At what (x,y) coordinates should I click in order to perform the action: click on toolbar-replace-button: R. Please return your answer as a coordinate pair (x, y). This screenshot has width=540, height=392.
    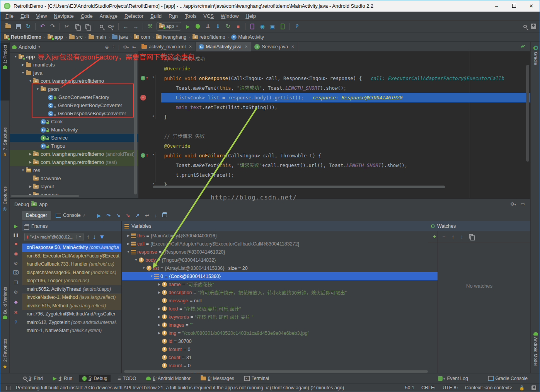
    Looking at the image, I should click on (111, 26).